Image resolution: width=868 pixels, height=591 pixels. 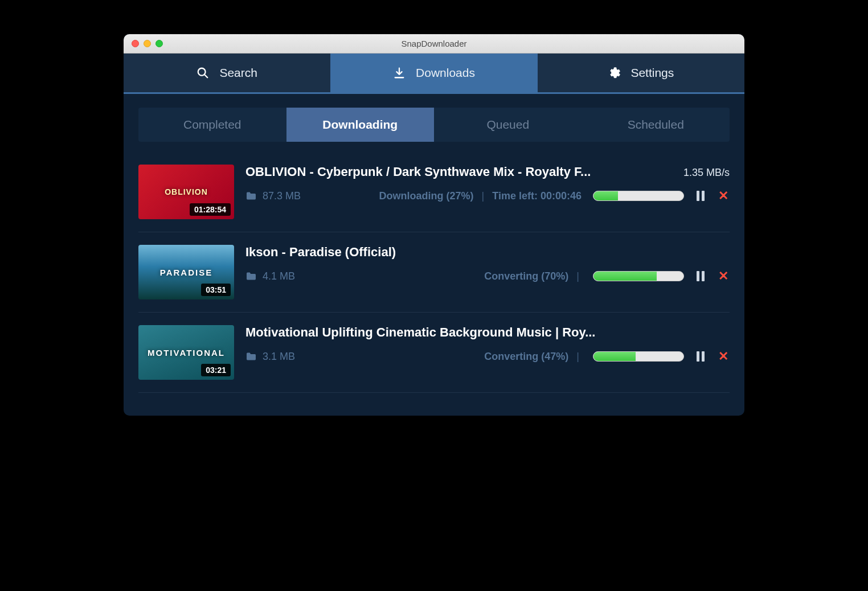 What do you see at coordinates (136, 43) in the screenshot?
I see `close-window-button` at bounding box center [136, 43].